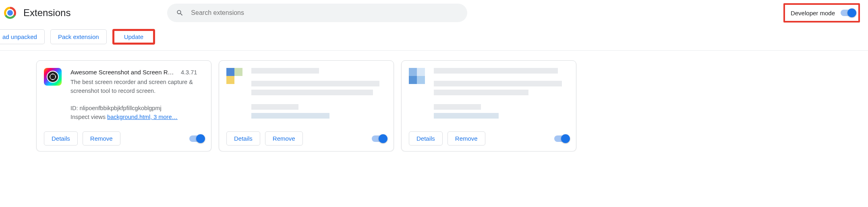  Describe the element at coordinates (10, 13) in the screenshot. I see `chrome-logo-icon` at that location.